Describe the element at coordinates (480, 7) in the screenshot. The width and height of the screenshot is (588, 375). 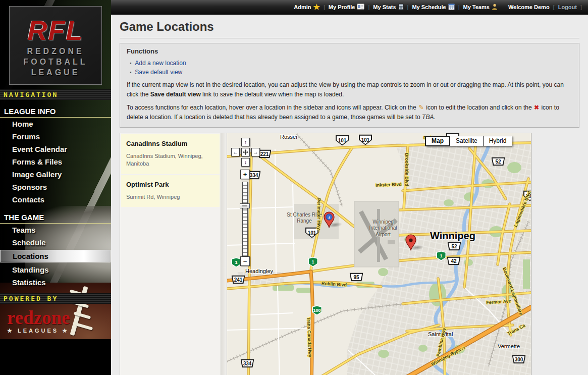
I see `topbar-my-teams-link: My Teams` at that location.